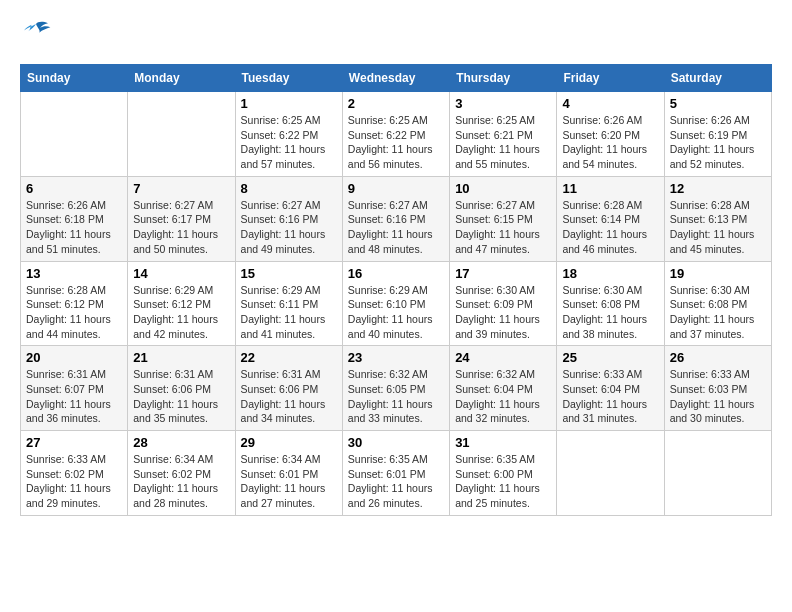  Describe the element at coordinates (289, 312) in the screenshot. I see `day-info: Sunrise: 6:29 AM Sunset: 6:11 PM Dayligh…` at that location.